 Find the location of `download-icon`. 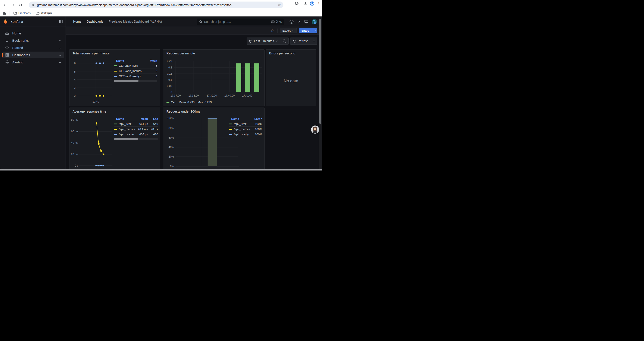

download-icon is located at coordinates (306, 4).